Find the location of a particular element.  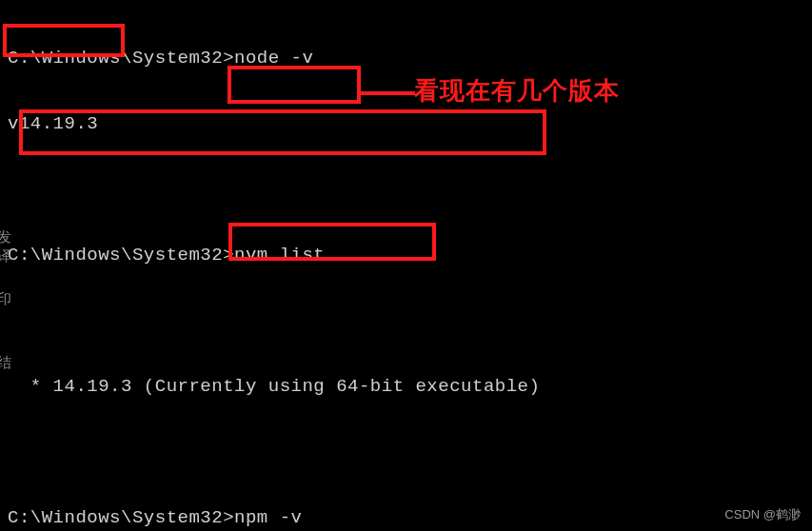

command-line: C:\Windows\System32>nvm list is located at coordinates (406, 255).